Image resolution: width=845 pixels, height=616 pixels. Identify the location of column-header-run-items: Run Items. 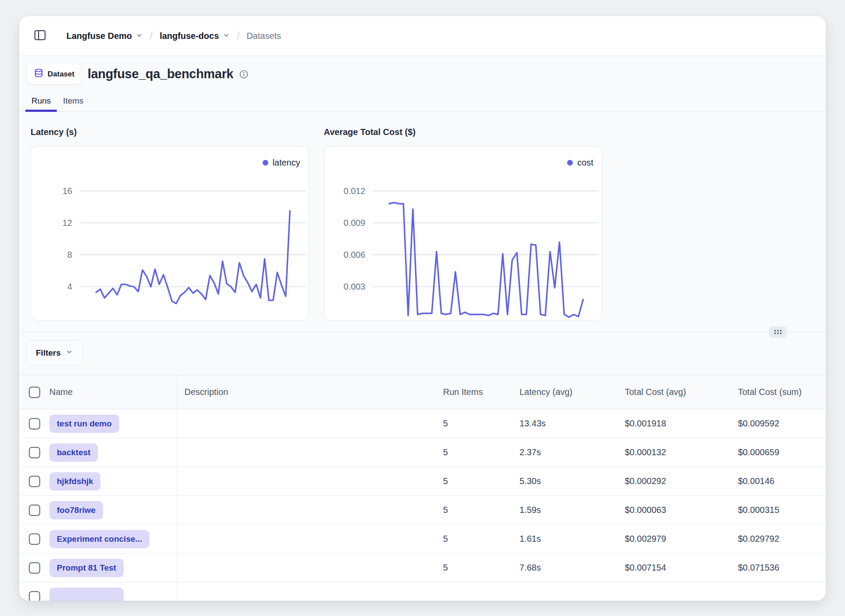
(463, 392).